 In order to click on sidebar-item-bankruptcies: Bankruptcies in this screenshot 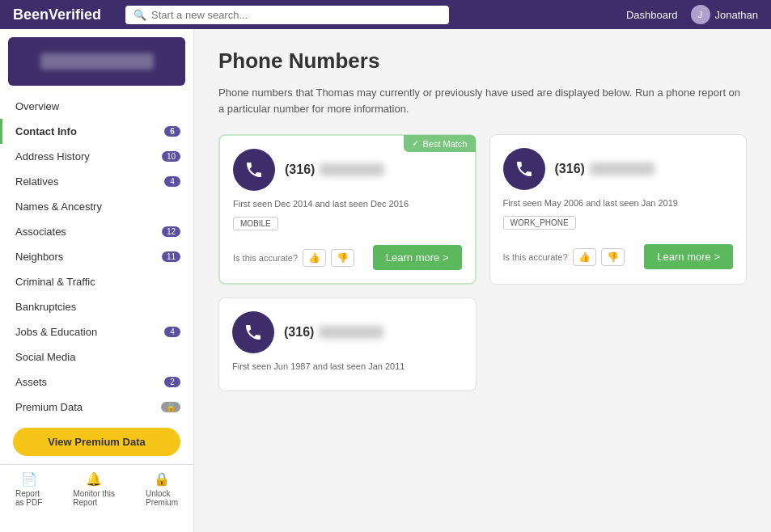, I will do `click(97, 307)`.